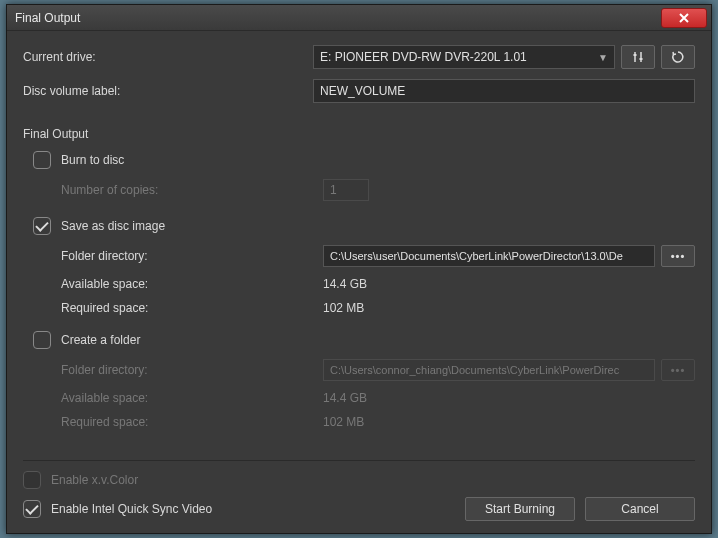 The image size is (718, 538). What do you see at coordinates (520, 509) in the screenshot?
I see `start-burning-button: Start Burning` at bounding box center [520, 509].